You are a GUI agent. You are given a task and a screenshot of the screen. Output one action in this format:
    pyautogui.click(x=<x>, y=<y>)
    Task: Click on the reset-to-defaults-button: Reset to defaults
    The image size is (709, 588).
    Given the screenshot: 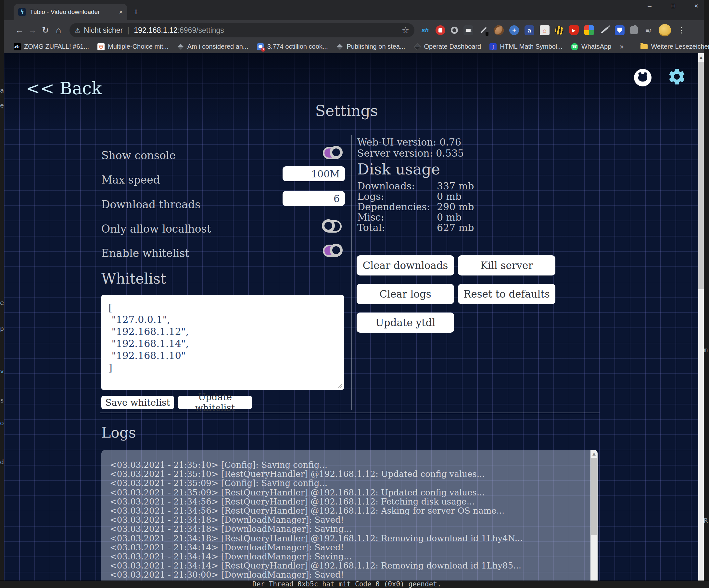 What is the action you would take?
    pyautogui.click(x=506, y=294)
    